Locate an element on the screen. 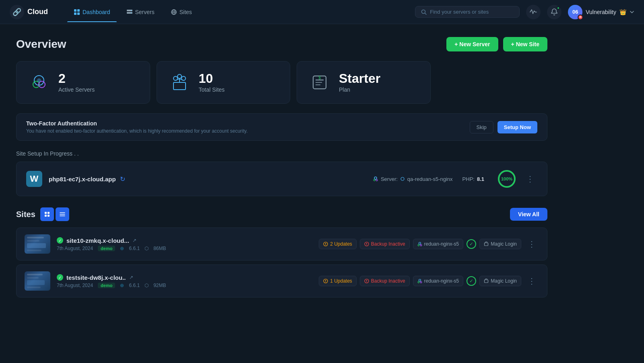 The width and height of the screenshot is (644, 363). logo-icon: 🔗 is located at coordinates (17, 12).